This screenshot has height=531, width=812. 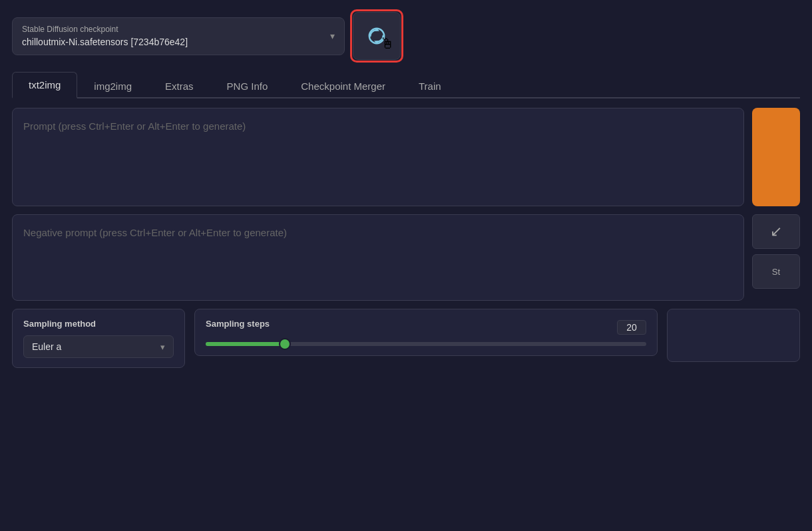 I want to click on tab-checkpoint-merger: Checkpoint Merger, so click(x=343, y=86).